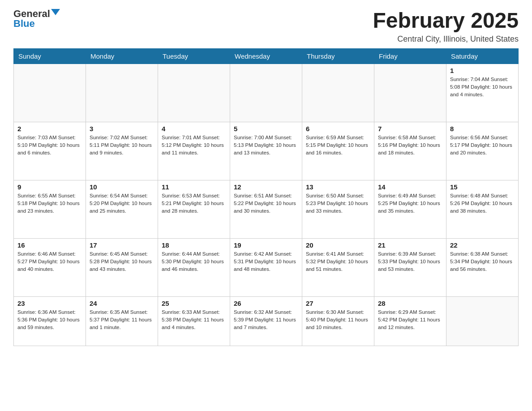  What do you see at coordinates (266, 151) in the screenshot?
I see `calendar-cell: 5Sunrise: 7:00 AM Sunset: 5:13 PM Daylig…` at bounding box center [266, 151].